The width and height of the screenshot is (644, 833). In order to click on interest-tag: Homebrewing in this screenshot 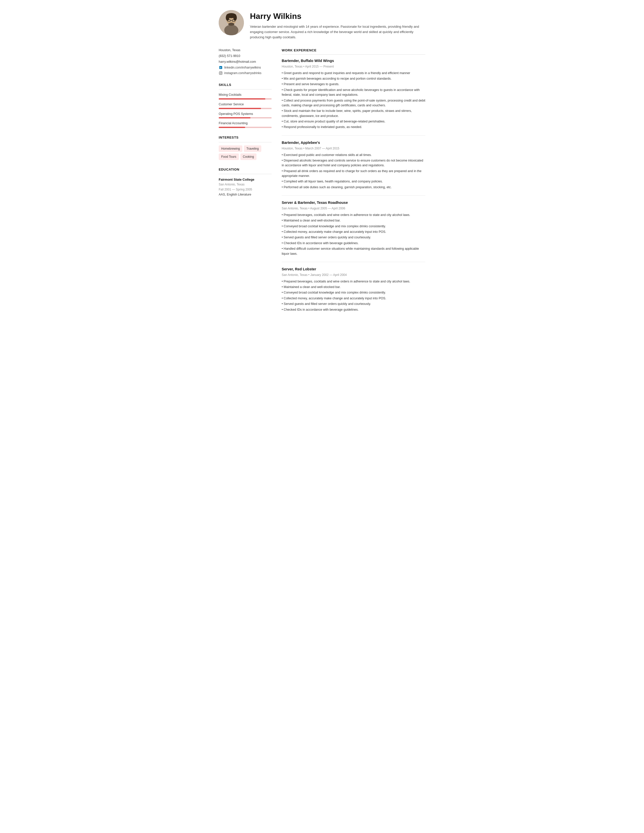, I will do `click(231, 149)`.